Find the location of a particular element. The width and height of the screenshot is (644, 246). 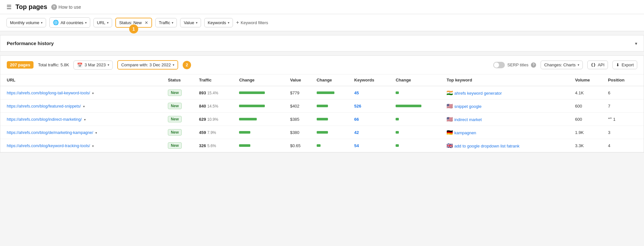

monthly-volume-label: Monthly volume is located at coordinates (24, 23).